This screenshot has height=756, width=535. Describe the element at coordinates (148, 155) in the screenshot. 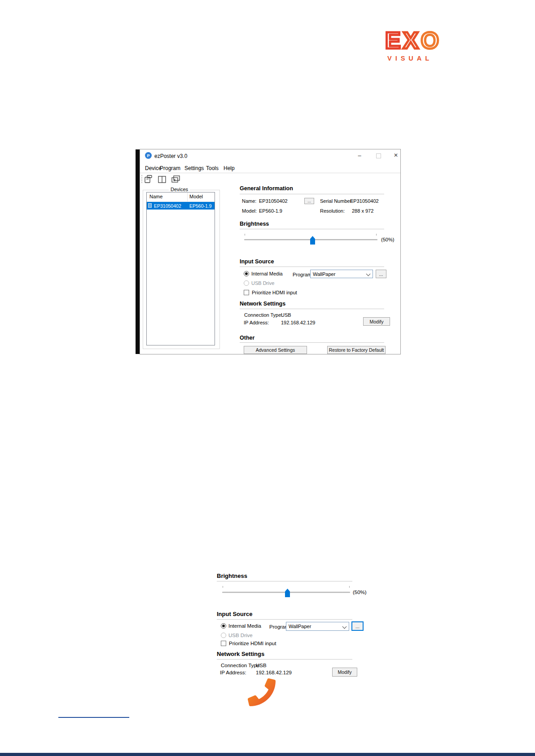

I see `app-icon: P` at that location.